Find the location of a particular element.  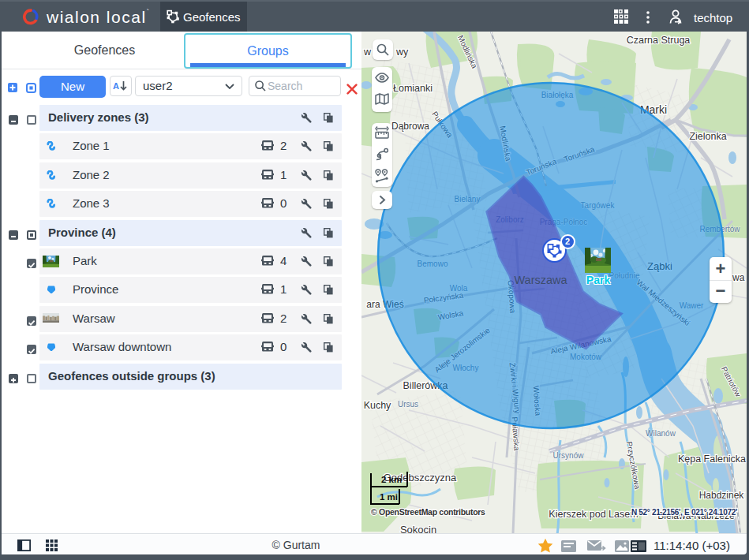

svg-text: 1 mi is located at coordinates (388, 497).